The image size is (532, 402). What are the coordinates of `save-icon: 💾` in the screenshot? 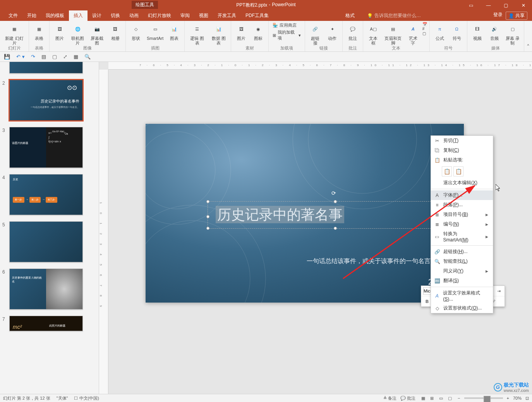 It's located at (7, 56).